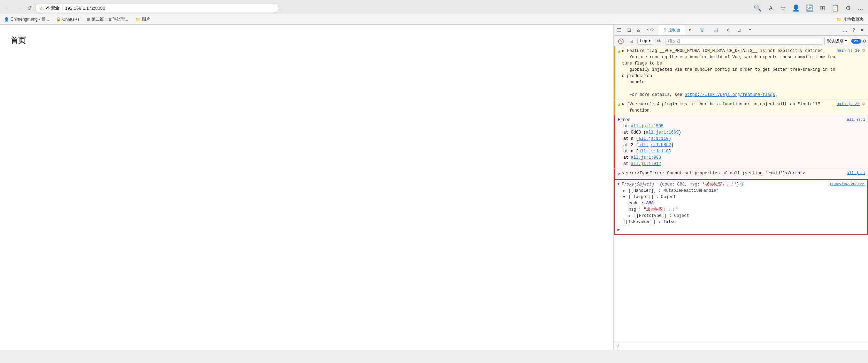 The image size is (868, 363). What do you see at coordinates (647, 126) in the screenshot?
I see `stack-link-1: all.js:1:1505` at bounding box center [647, 126].